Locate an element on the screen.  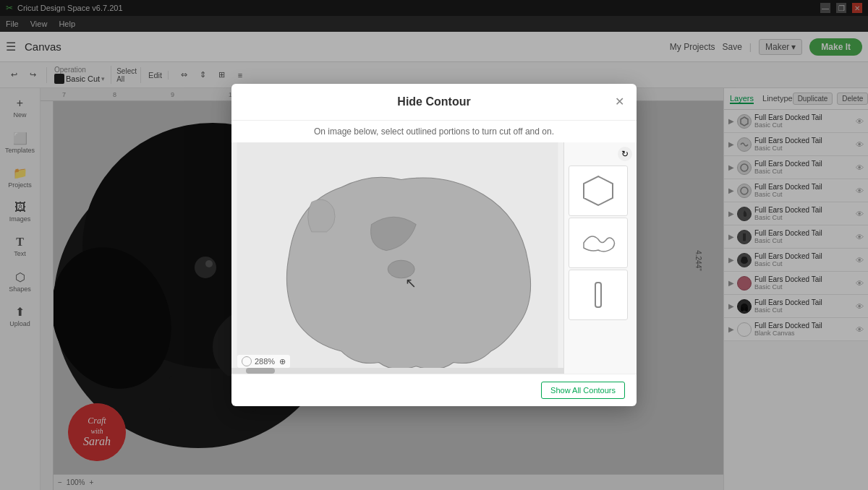
zoom-indicator: 288% ⊕ is located at coordinates (263, 361).